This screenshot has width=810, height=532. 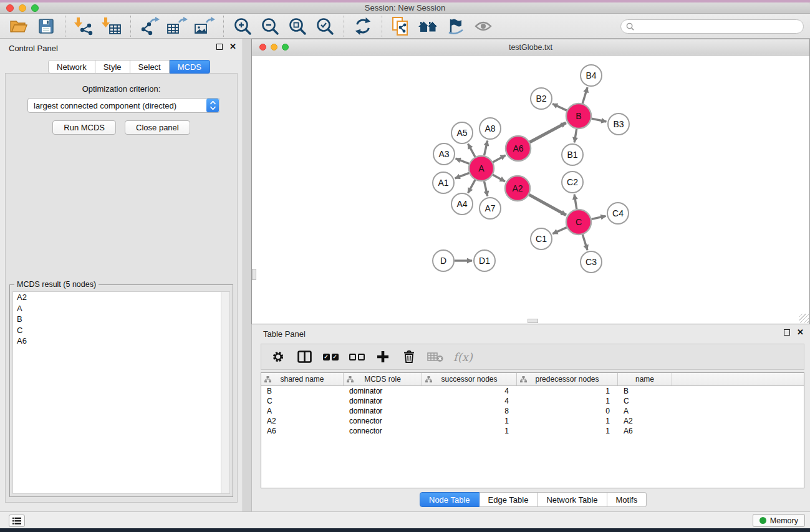 What do you see at coordinates (121, 48) in the screenshot?
I see `control-panel-header: Control Panel ✕` at bounding box center [121, 48].